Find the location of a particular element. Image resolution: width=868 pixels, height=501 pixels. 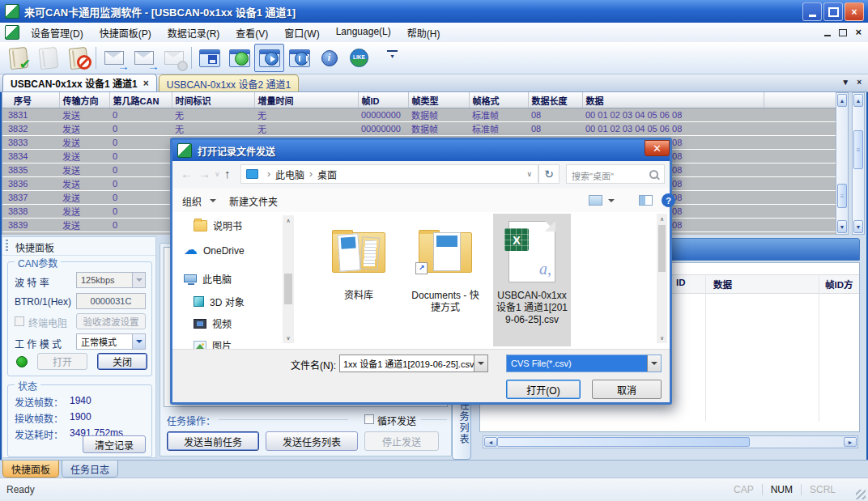

column-header: 帧类型 is located at coordinates (439, 100).